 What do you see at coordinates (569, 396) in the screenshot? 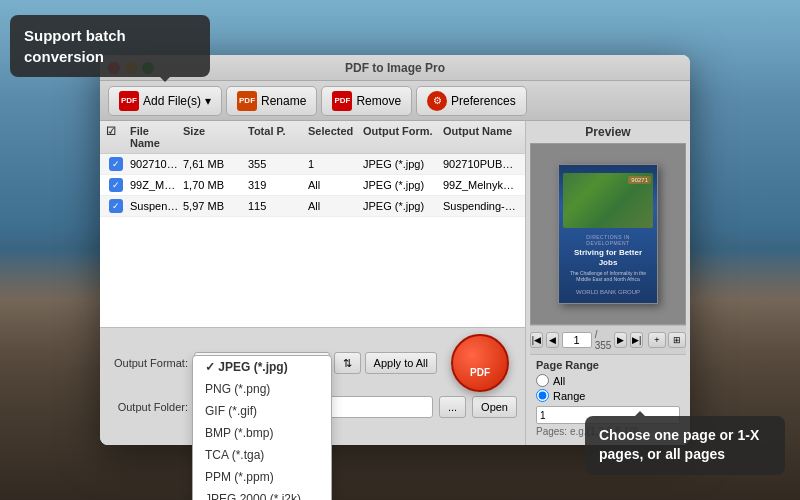
I see `range-label: Range` at bounding box center [569, 396].